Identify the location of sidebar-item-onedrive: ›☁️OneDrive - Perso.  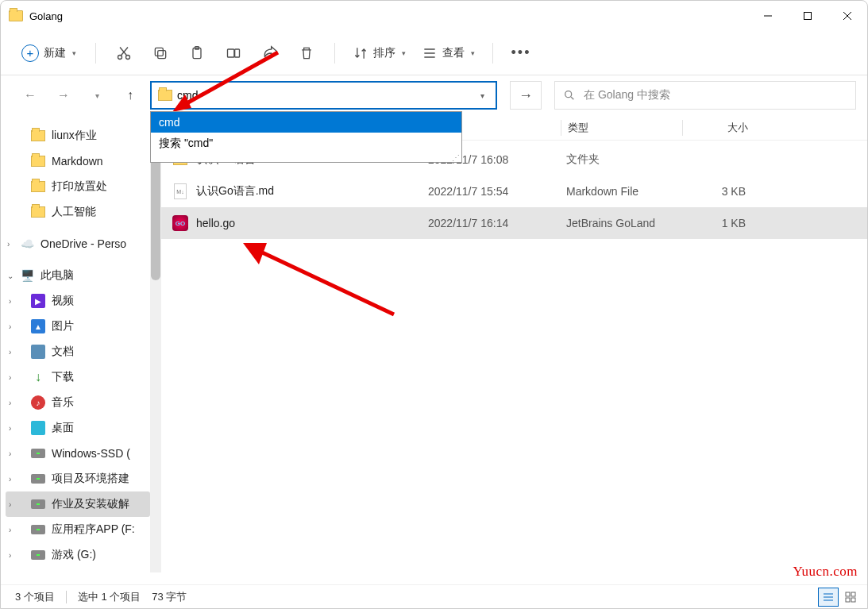
(78, 244).